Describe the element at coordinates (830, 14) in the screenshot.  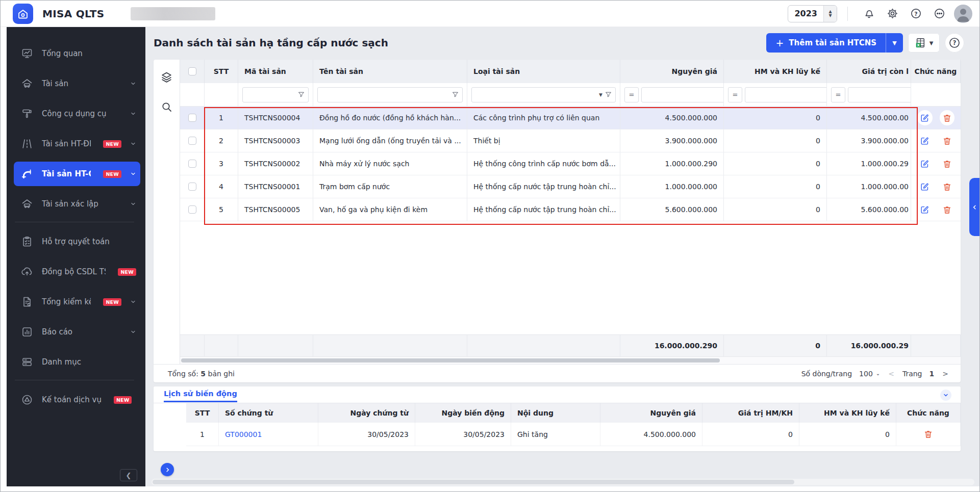
I see `year-stepper: ▲▼` at that location.